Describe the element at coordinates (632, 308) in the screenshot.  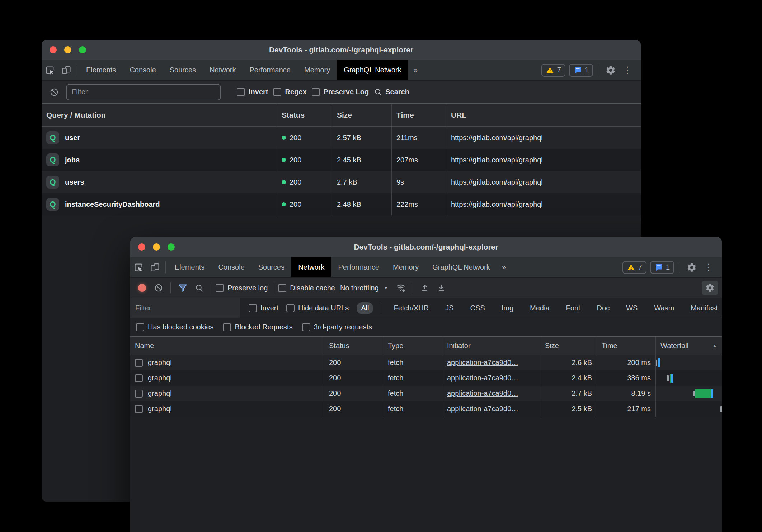
I see `filter-chip-ws: WS` at that location.